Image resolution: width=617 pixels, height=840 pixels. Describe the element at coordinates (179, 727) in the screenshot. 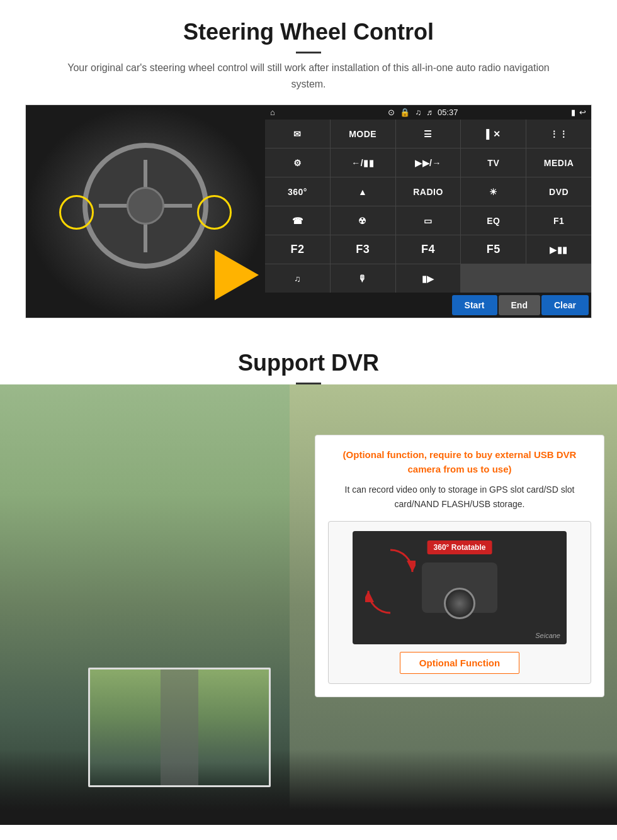

I see `dvr-small-photo` at that location.